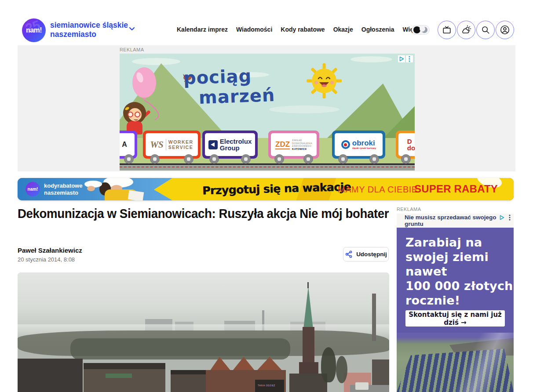 The image size is (533, 392). I want to click on orange-line1: D, so click(411, 142).